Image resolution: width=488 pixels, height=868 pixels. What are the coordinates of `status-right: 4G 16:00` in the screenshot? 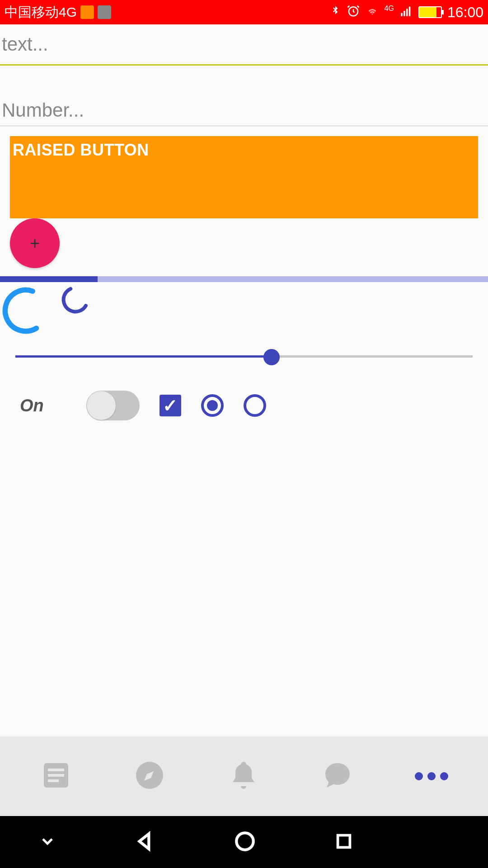 It's located at (407, 13).